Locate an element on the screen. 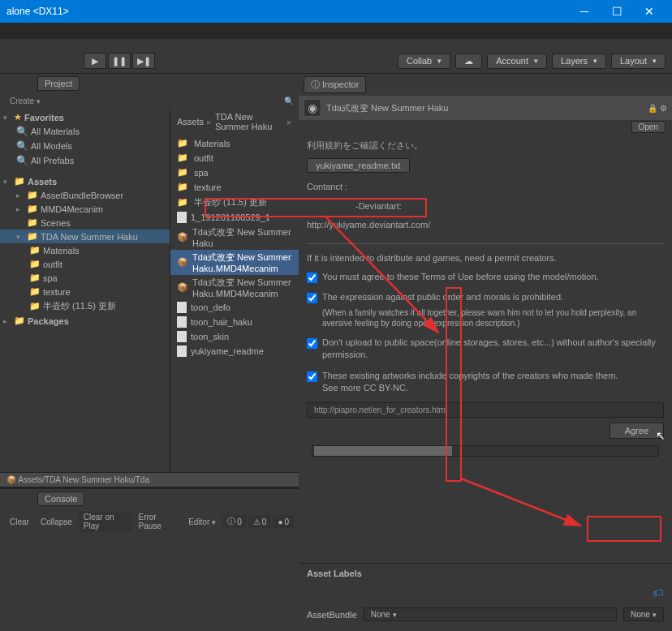  error-pause-button: Error Pause is located at coordinates (157, 522).